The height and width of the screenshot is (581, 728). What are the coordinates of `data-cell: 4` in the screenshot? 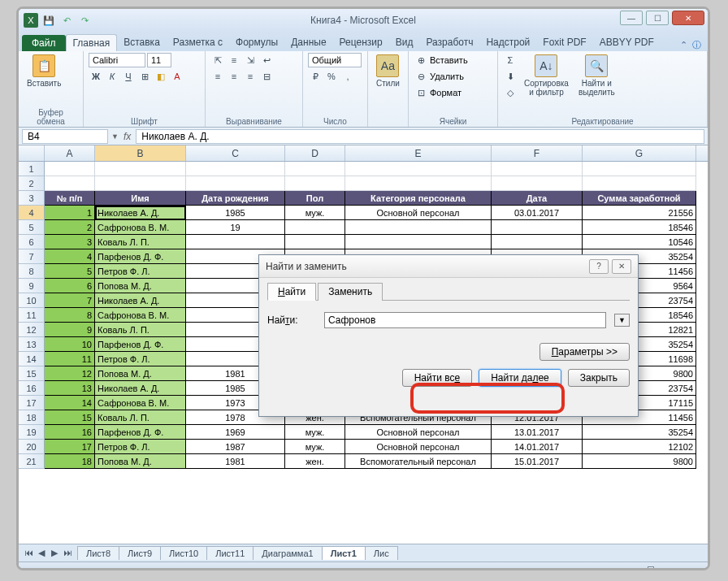 It's located at (70, 257).